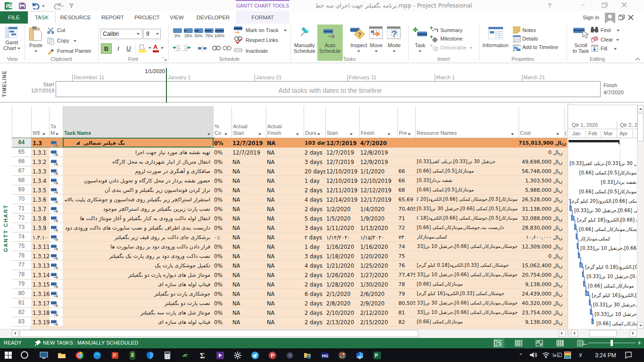  What do you see at coordinates (554, 355) in the screenshot?
I see `svg-text: فا` at bounding box center [554, 355].